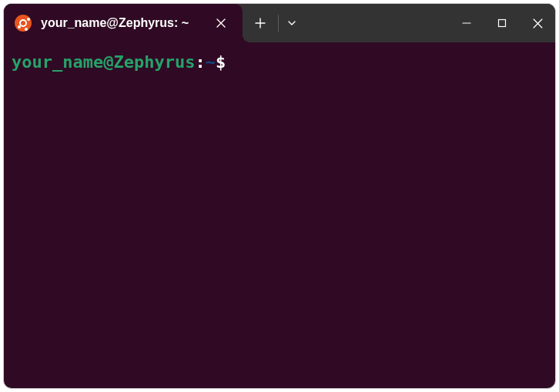 The image size is (559, 392). Describe the element at coordinates (537, 23) in the screenshot. I see `window-close-button` at that location.